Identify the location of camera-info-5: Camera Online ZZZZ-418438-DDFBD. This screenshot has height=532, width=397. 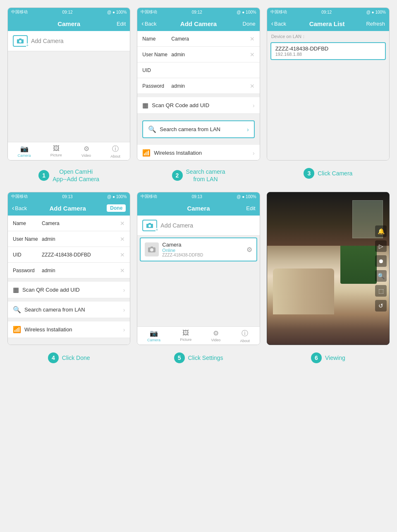
(203, 249).